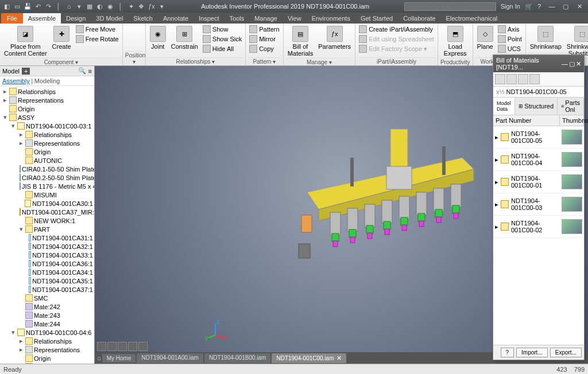 The width and height of the screenshot is (588, 374). Describe the element at coordinates (579, 64) in the screenshot. I see `bom-close: ✕` at that location.